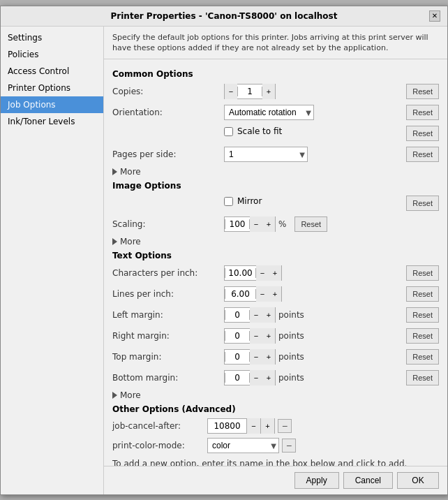 Image resolution: width=448 pixels, height=500 pixels. What do you see at coordinates (168, 154) in the screenshot?
I see `pages-per-side-label: Pages per side:` at bounding box center [168, 154].